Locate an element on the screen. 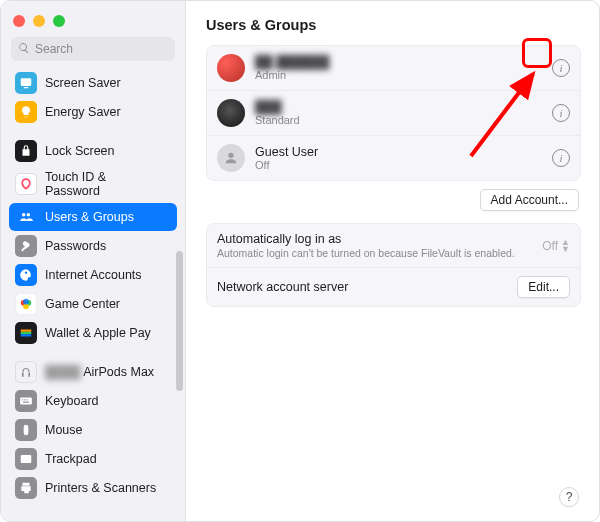 This screenshot has width=600, height=522. energy-saver-icon is located at coordinates (26, 112).